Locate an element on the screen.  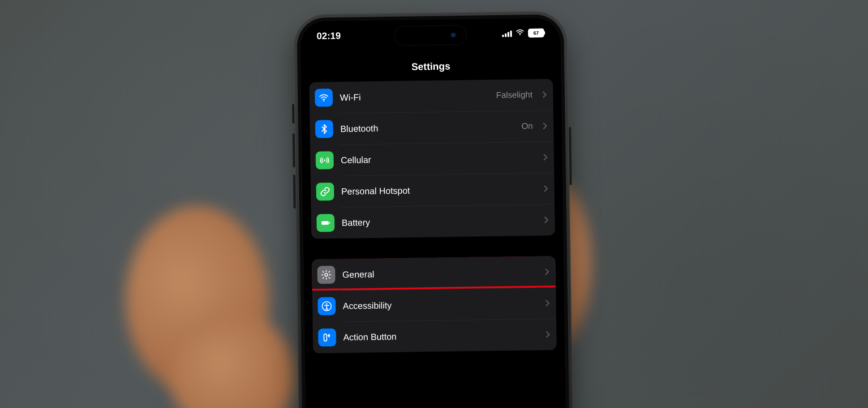
gear-icon is located at coordinates (326, 275).